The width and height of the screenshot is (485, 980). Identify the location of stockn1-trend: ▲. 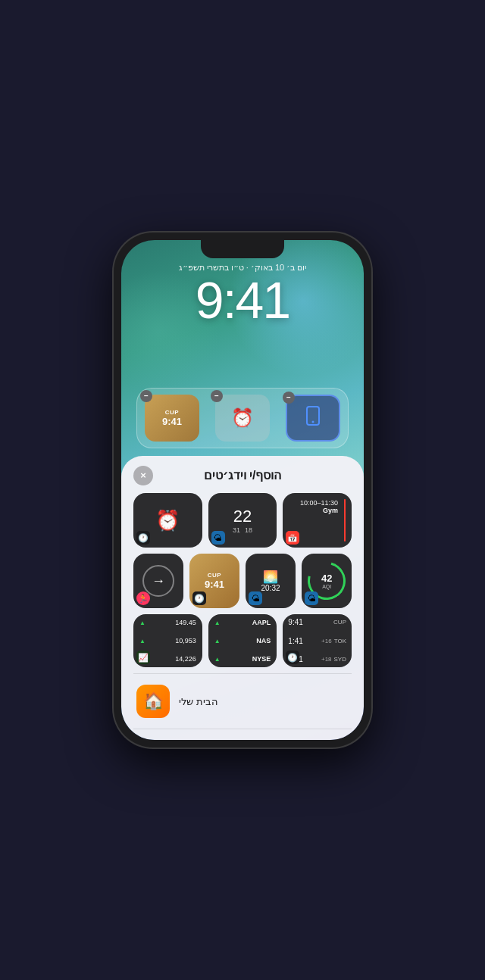
(217, 623).